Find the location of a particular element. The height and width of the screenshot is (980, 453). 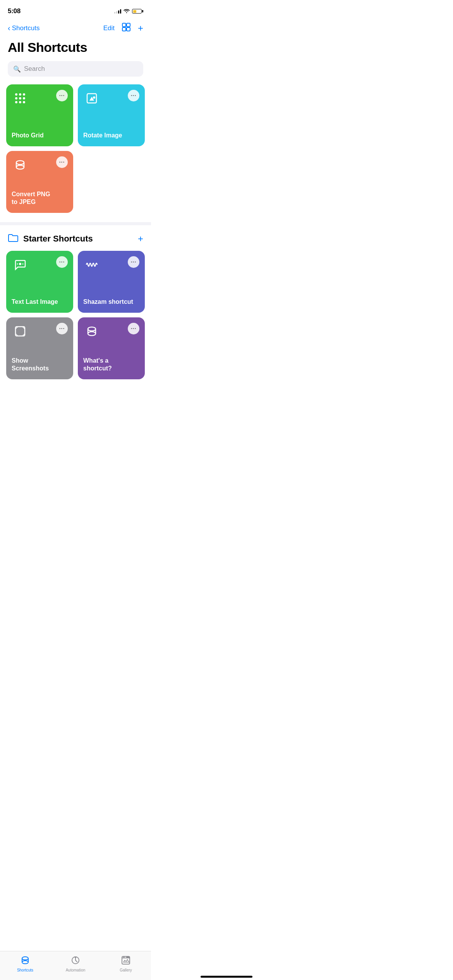

shortcut-name-text-last-image: Text Last Image is located at coordinates (39, 303).